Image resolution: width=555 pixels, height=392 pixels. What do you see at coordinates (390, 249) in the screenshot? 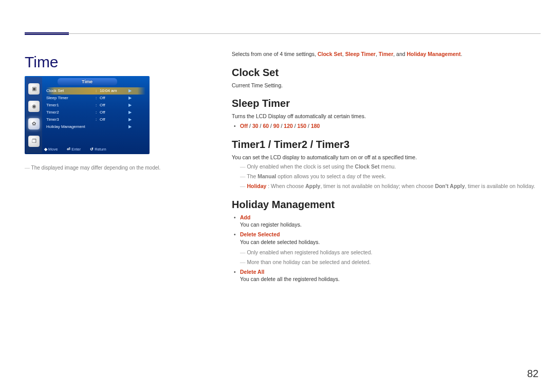
I see `holiday-delete-selected: Delete Selected You can delete selected …` at bounding box center [390, 249].